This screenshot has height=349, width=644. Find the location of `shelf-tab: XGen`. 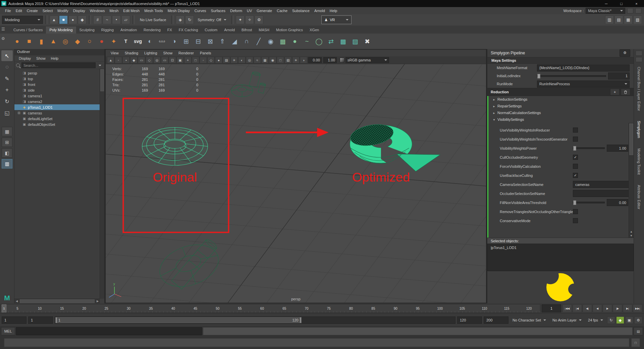

shelf-tab: XGen is located at coordinates (314, 30).